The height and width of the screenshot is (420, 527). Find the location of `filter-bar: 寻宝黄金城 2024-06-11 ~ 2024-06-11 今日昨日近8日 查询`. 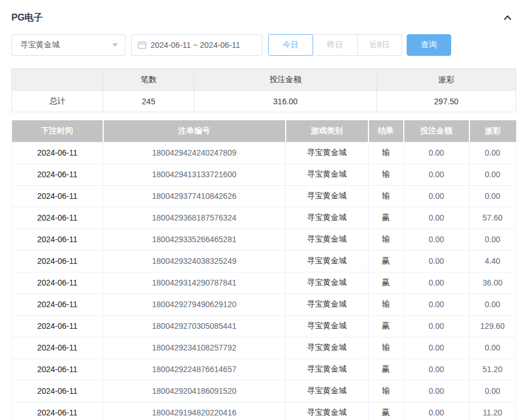

filter-bar: 寻宝黄金城 2024-06-11 ~ 2024-06-11 今日昨日近8日 查询 is located at coordinates (264, 45).